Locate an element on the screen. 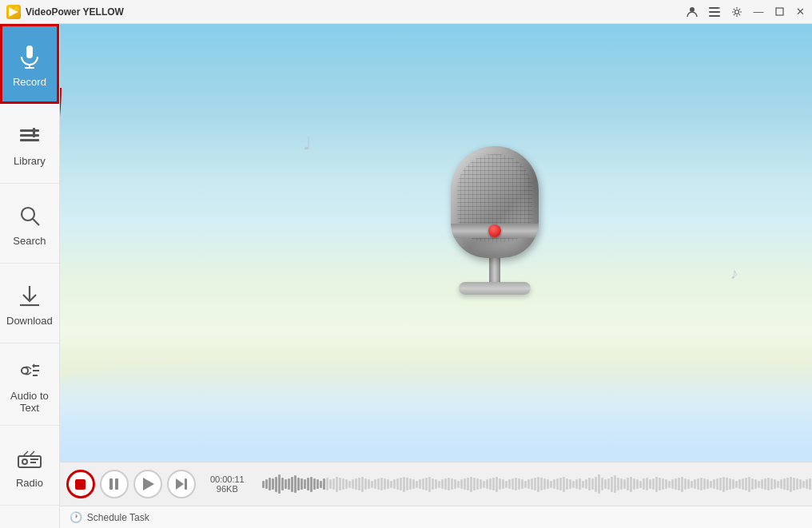 Image resolution: width=812 pixels, height=528 pixels. library-label: Library is located at coordinates (30, 161).